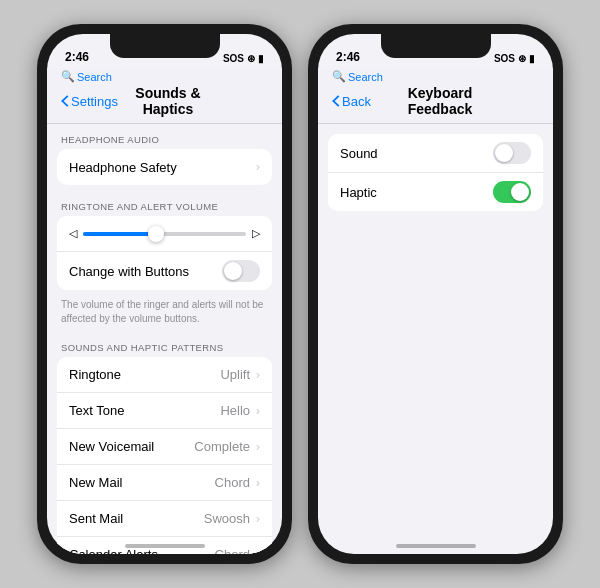 This screenshot has height=588, width=600. Describe the element at coordinates (258, 411) in the screenshot. I see `text-tone-chevron: ›` at that location.